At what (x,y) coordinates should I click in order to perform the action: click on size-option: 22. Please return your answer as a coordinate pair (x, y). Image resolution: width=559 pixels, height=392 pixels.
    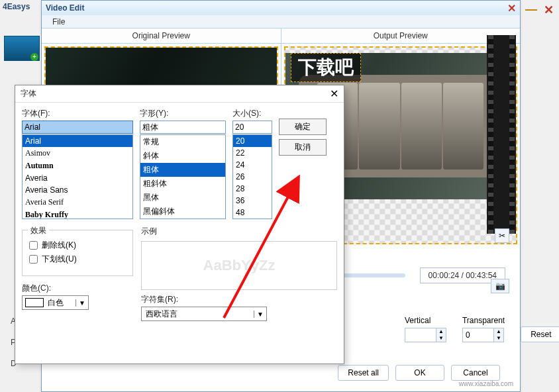
    Looking at the image, I should click on (252, 153).